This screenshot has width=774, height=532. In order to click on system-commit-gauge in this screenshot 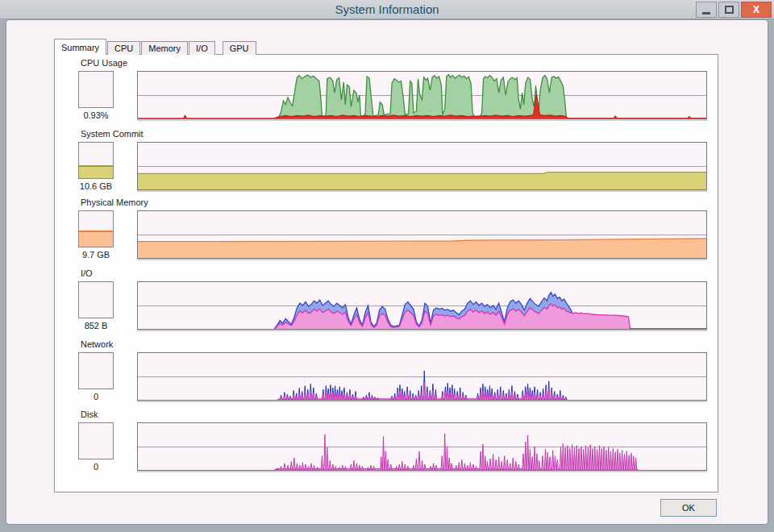, I will do `click(96, 160)`.